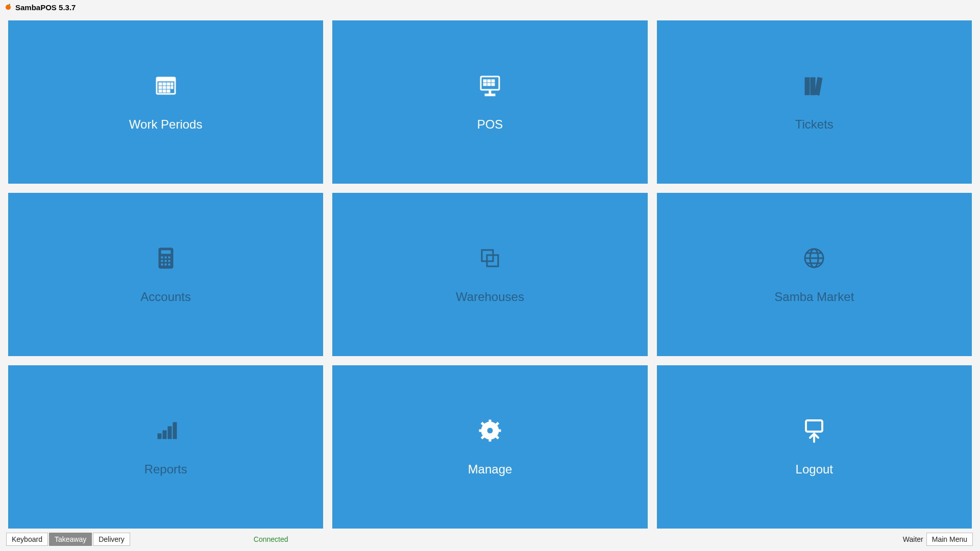 The image size is (980, 551). What do you see at coordinates (165, 102) in the screenshot?
I see `tile-work-periods: Work Periods` at bounding box center [165, 102].